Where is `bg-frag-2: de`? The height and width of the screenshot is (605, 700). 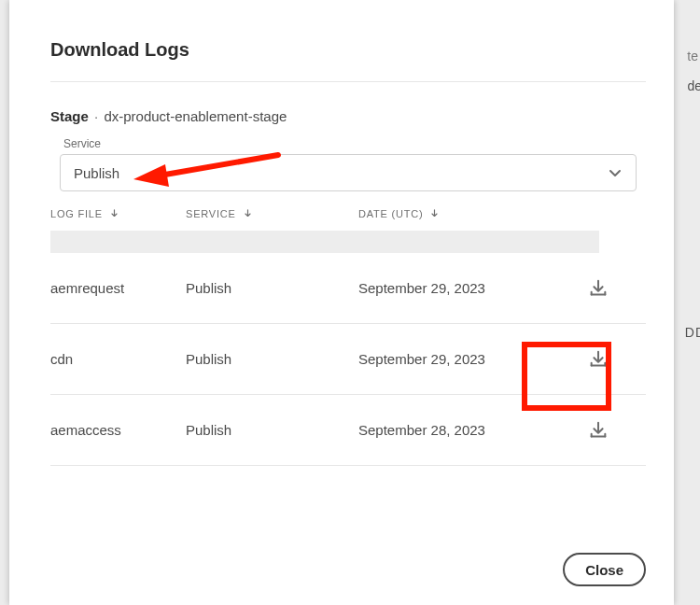 bg-frag-2: de is located at coordinates (693, 86).